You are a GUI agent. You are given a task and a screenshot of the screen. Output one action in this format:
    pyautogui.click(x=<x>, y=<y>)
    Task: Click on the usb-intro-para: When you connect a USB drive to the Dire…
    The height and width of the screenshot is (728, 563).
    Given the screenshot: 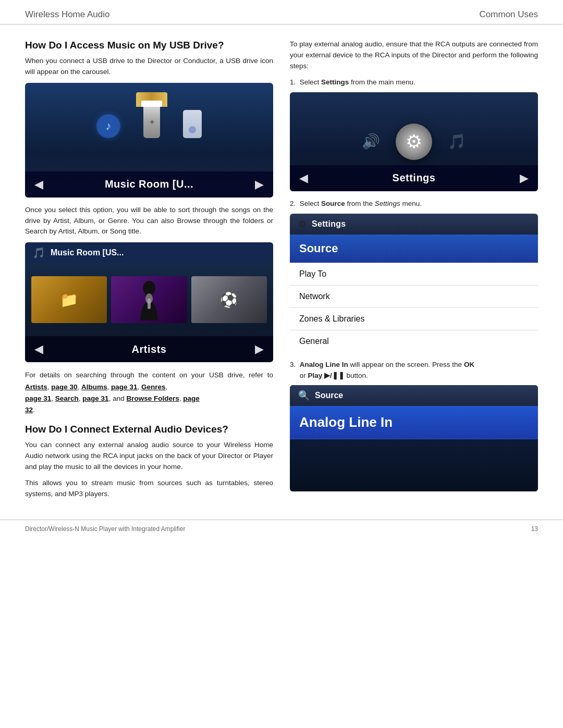 What is the action you would take?
    pyautogui.click(x=149, y=67)
    